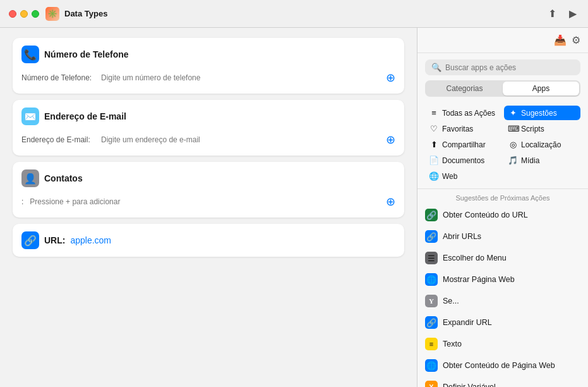 The width and height of the screenshot is (588, 387). What do you see at coordinates (513, 144) in the screenshot?
I see `location-icon: ◎` at bounding box center [513, 144].